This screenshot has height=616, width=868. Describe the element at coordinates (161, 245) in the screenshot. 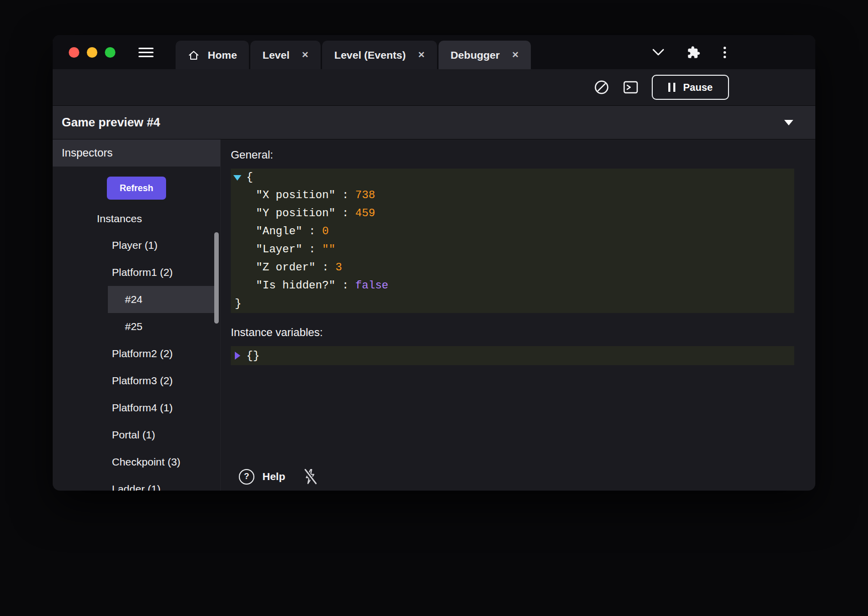

I see `sidebar-item-player: Player (1)` at that location.